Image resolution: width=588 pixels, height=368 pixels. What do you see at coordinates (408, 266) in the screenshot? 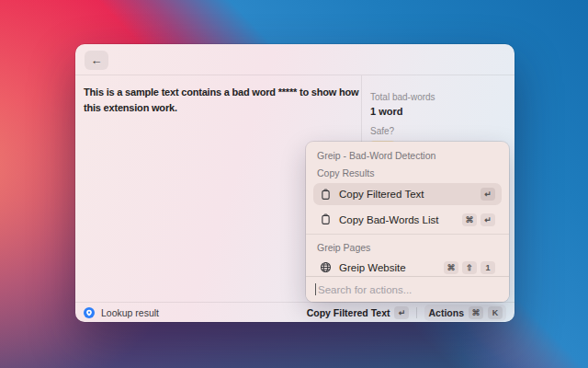
I see `menu-item-greip-website: Greip Website ⌘ ⇧ 1` at bounding box center [408, 266].